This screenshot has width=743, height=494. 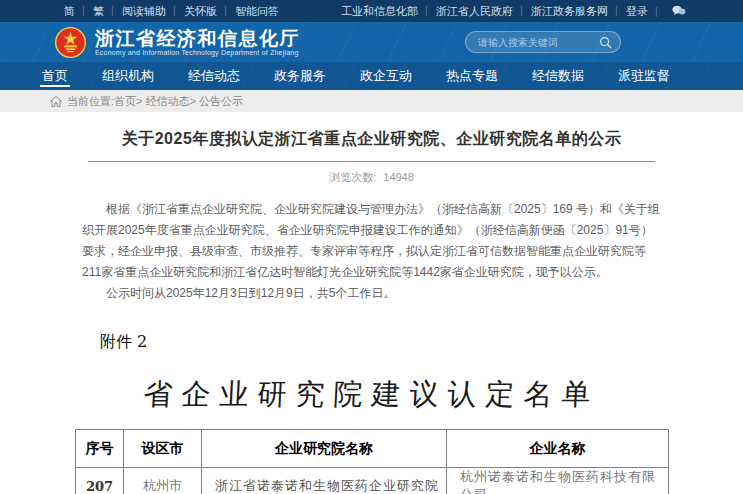 What do you see at coordinates (70, 42) in the screenshot?
I see `national-emblem-logo` at bounding box center [70, 42].